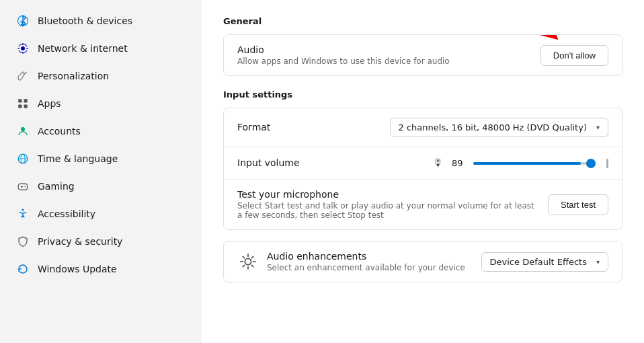  Describe the element at coordinates (78, 159) in the screenshot. I see `sidebar-item-time-label: Time & language` at that location.